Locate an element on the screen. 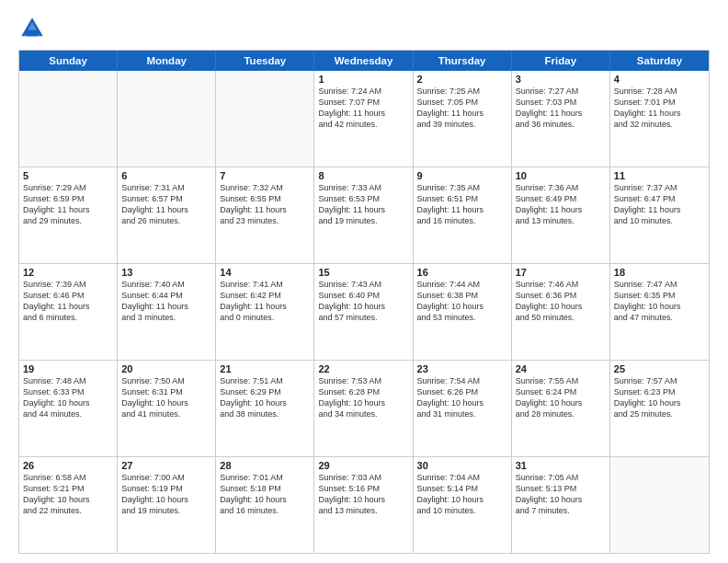 This screenshot has height=563, width=728. calendar-cell: 16Sunrise: 7:44 AM Sunset: 6:38 PM Dayli… is located at coordinates (463, 312).